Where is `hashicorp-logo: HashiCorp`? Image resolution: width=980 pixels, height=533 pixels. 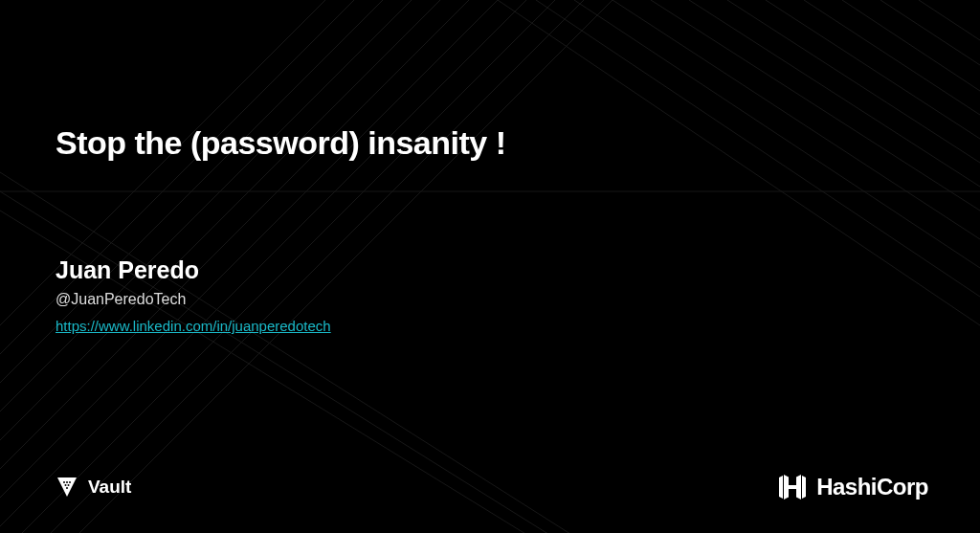
hashicorp-logo: HashiCorp is located at coordinates (854, 487).